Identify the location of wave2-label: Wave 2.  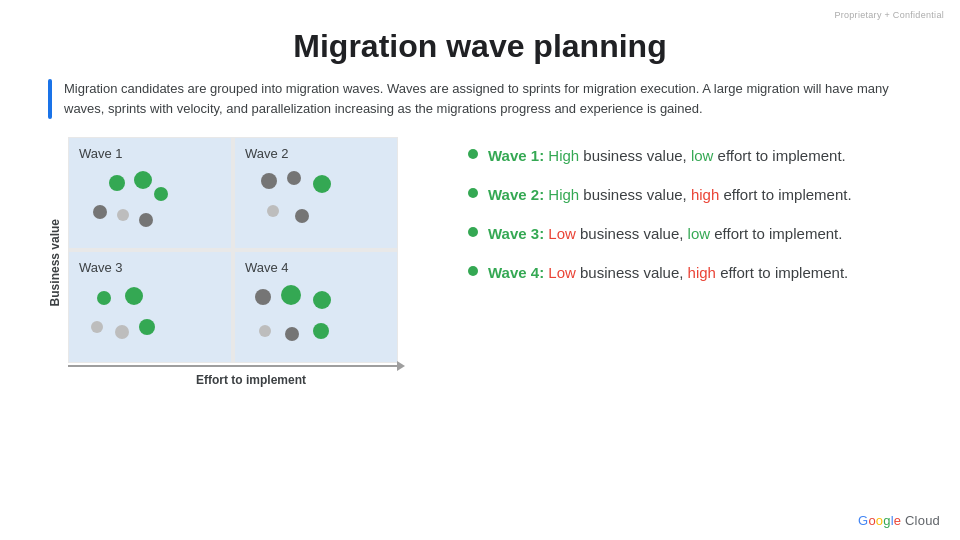
(316, 154).